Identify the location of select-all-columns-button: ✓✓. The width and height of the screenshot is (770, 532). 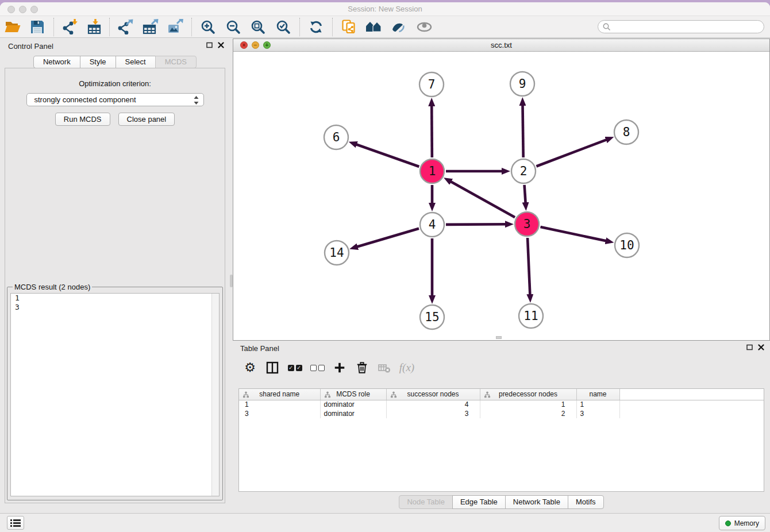
(295, 368).